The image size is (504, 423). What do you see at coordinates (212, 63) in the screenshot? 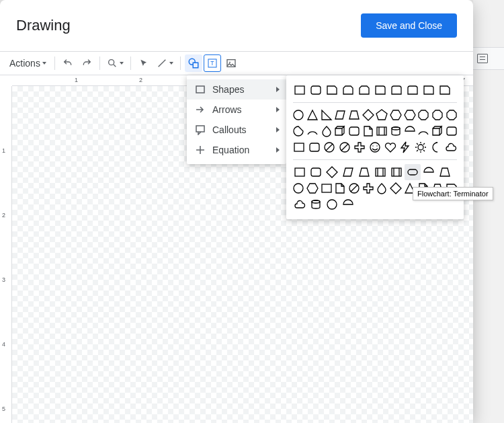
I see `textbox-tool-button: T` at bounding box center [212, 63].